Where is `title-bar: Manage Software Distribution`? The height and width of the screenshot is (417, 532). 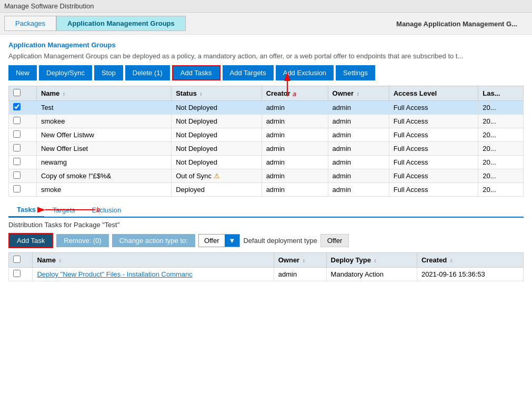 title-bar: Manage Software Distribution is located at coordinates (266, 6).